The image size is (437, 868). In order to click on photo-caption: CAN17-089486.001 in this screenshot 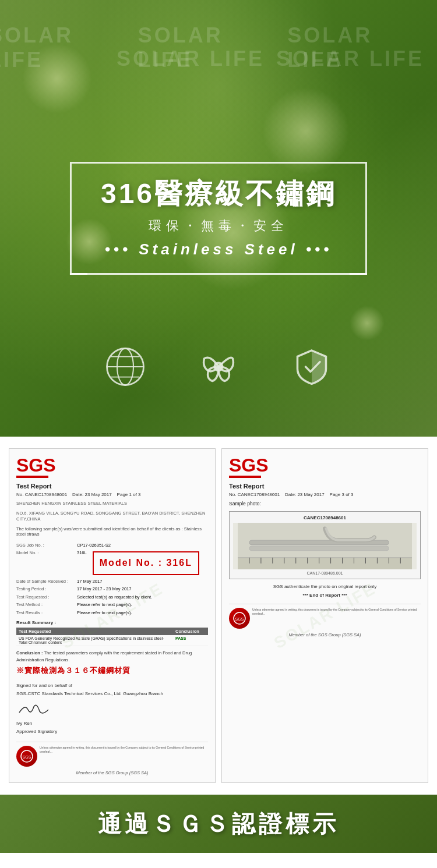, I will do `click(325, 573)`.